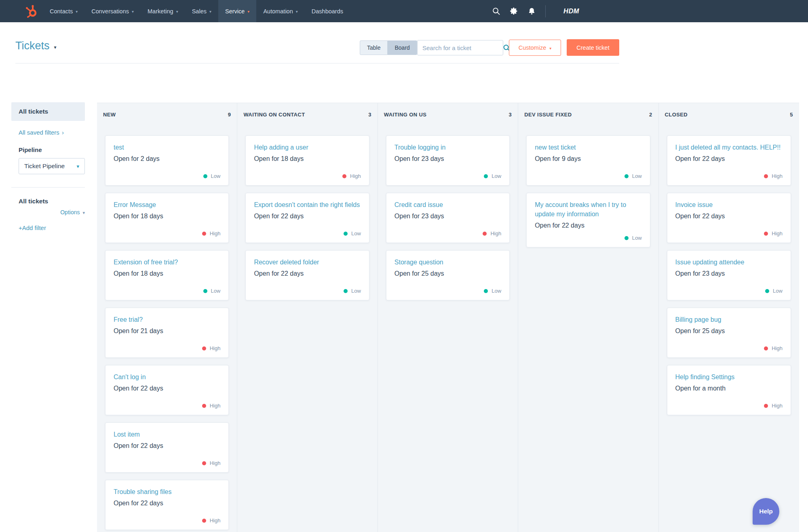  Describe the element at coordinates (64, 11) in the screenshot. I see `nav-item-contacts: Contacts▾` at that location.